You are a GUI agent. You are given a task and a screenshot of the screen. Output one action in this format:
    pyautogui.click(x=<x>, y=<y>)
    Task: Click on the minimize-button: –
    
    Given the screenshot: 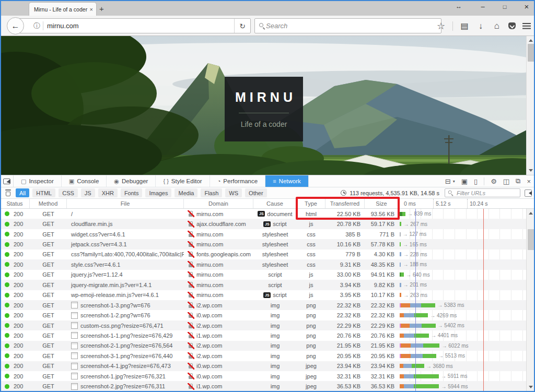 What is the action you would take?
    pyautogui.click(x=483, y=6)
    